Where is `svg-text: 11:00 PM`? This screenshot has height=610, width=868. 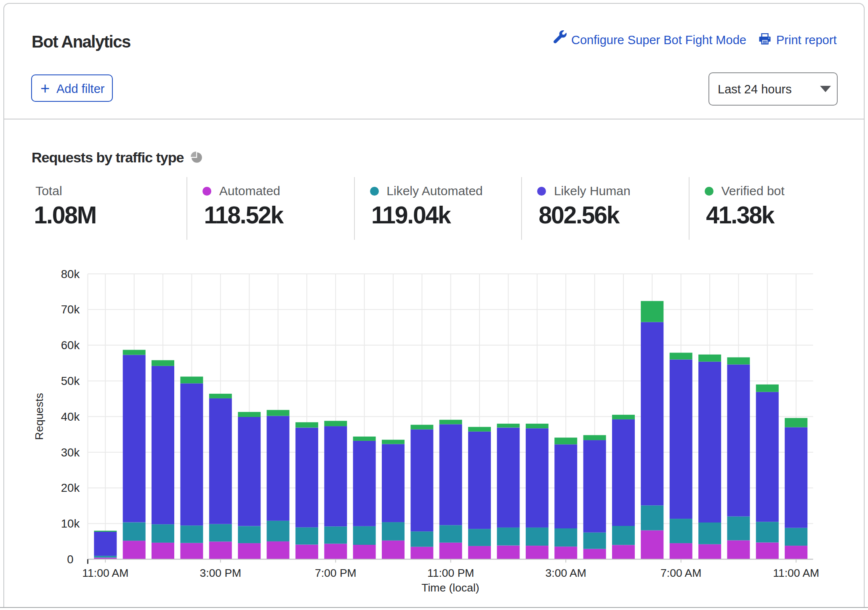 svg-text: 11:00 PM is located at coordinates (450, 573).